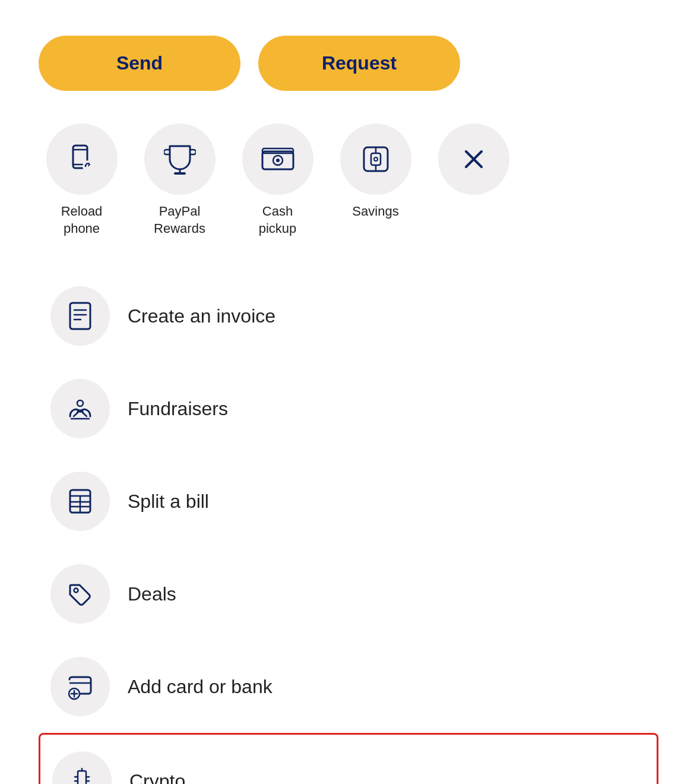  I want to click on invoice-icon-circle, so click(80, 316).